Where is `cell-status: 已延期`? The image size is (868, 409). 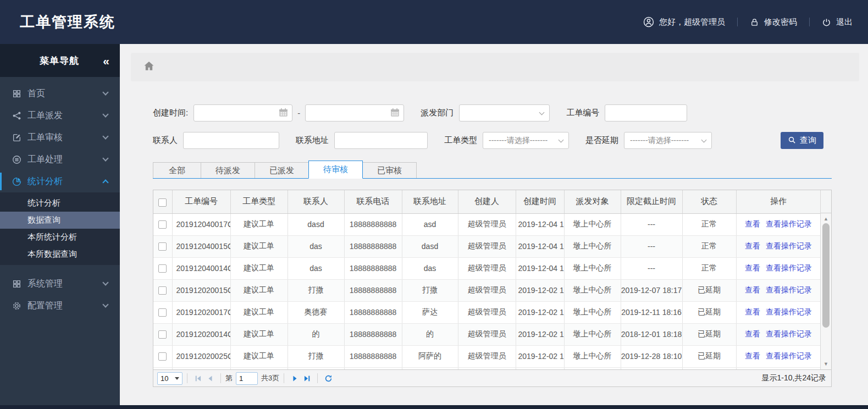 cell-status: 已延期 is located at coordinates (709, 334).